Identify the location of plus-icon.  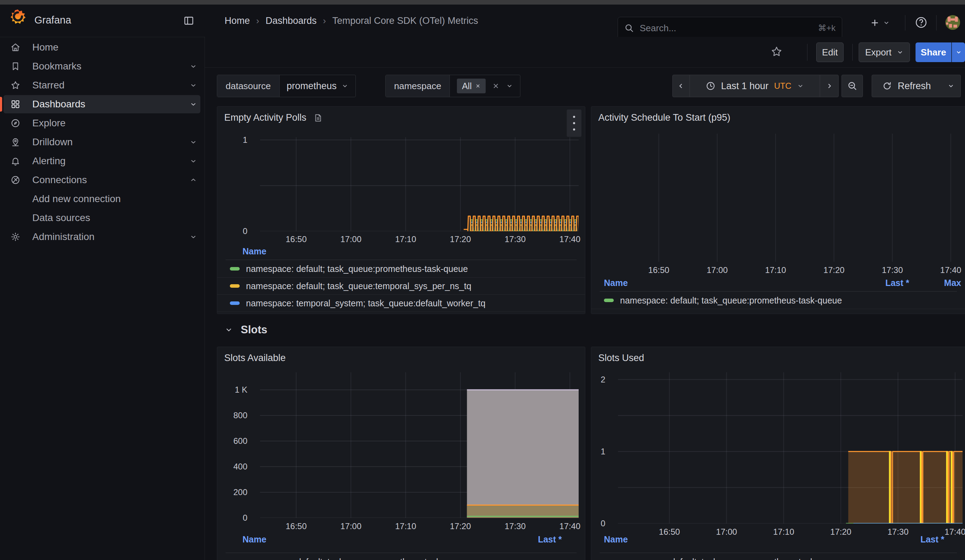
(875, 23).